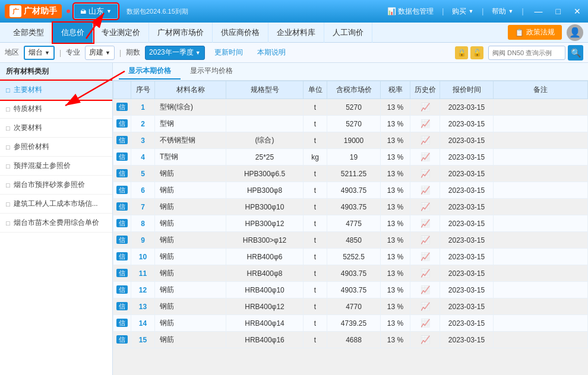 Image resolution: width=588 pixels, height=375 pixels. I want to click on file-icon-6: □, so click(8, 185).